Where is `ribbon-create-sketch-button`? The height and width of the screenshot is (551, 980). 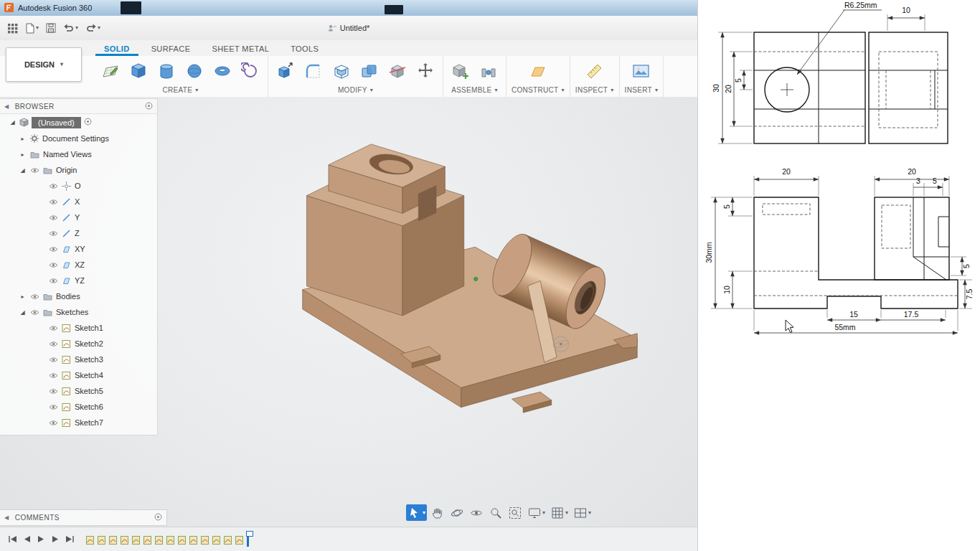 ribbon-create-sketch-button is located at coordinates (110, 71).